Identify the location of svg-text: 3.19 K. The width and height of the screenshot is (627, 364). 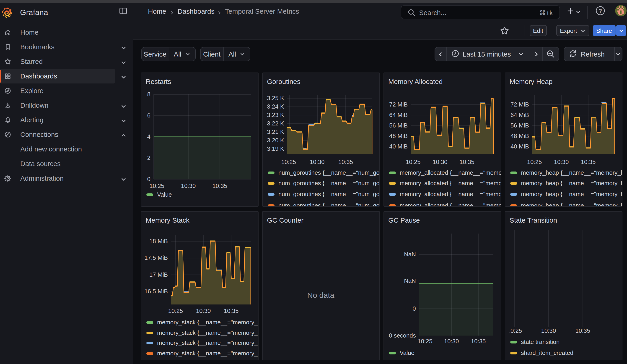
(275, 148).